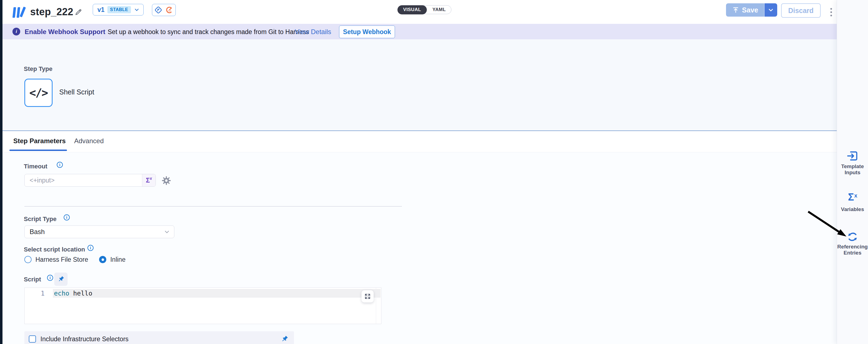 This screenshot has height=344, width=868. Describe the element at coordinates (38, 93) in the screenshot. I see `step-type-card: </>` at that location.